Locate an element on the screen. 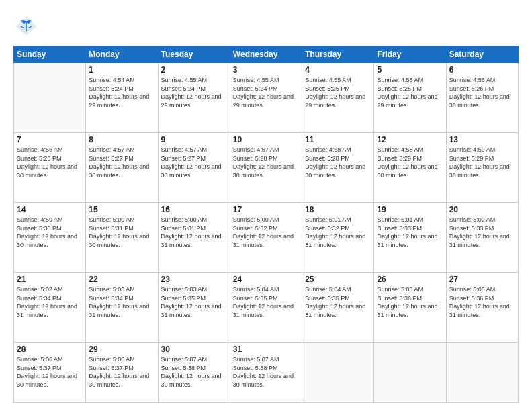 This screenshot has height=411, width=532. calendar-day-cell: 31 Sunrise: 5:07 AMSunset: 5:38 PMDaylig… is located at coordinates (266, 373).